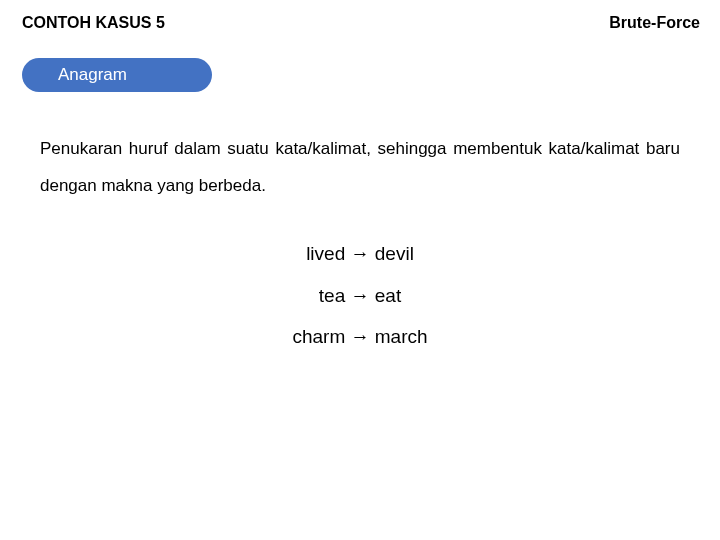  What do you see at coordinates (402, 336) in the screenshot?
I see `example-to: march` at bounding box center [402, 336].